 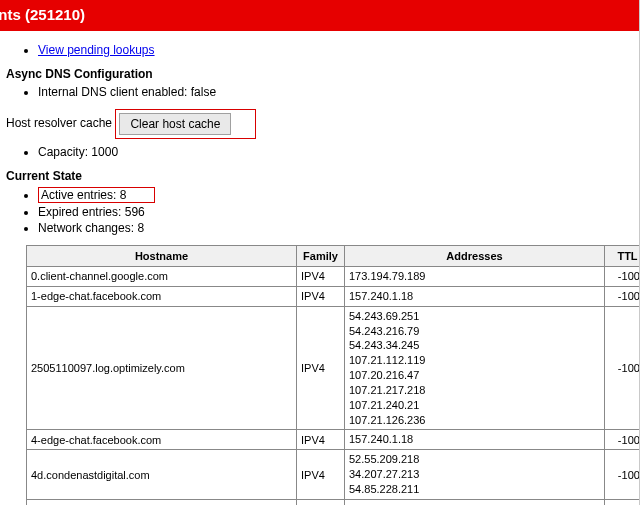 I want to click on capacity-item: Capacity: 1000, so click(x=339, y=152).